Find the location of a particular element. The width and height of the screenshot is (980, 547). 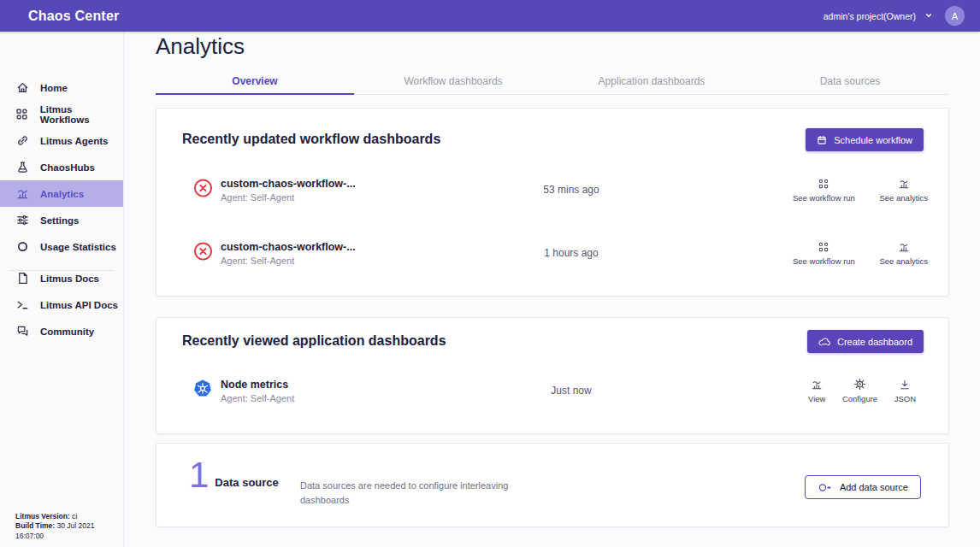

sidebar-item-community: Community is located at coordinates (62, 332).